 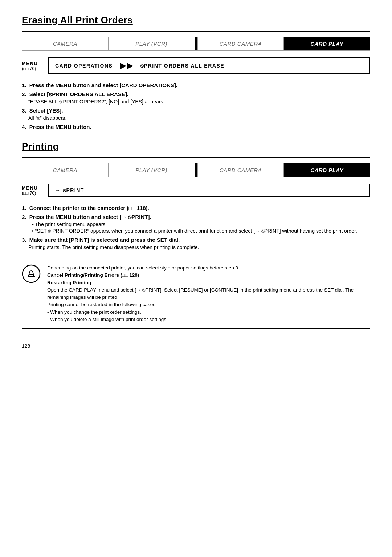 I want to click on note-box: Depending on the connected printer, you …, so click(x=196, y=294).